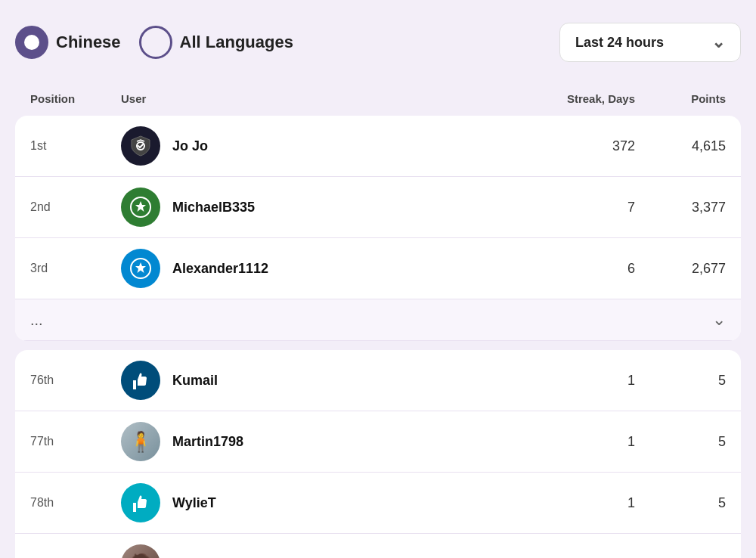 The width and height of the screenshot is (756, 558). I want to click on table-row: 2nd MichaelB335 7 3,377, so click(378, 207).